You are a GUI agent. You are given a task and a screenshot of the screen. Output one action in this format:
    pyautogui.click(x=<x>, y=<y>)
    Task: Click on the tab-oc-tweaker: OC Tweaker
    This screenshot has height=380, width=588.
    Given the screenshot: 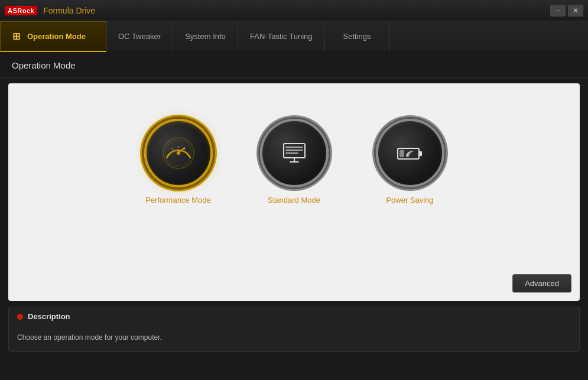 What is the action you would take?
    pyautogui.click(x=139, y=37)
    